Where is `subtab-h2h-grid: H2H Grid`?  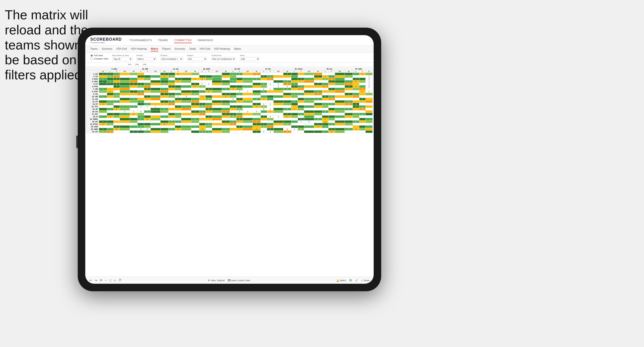
subtab-h2h-grid: H2H Grid is located at coordinates (122, 49).